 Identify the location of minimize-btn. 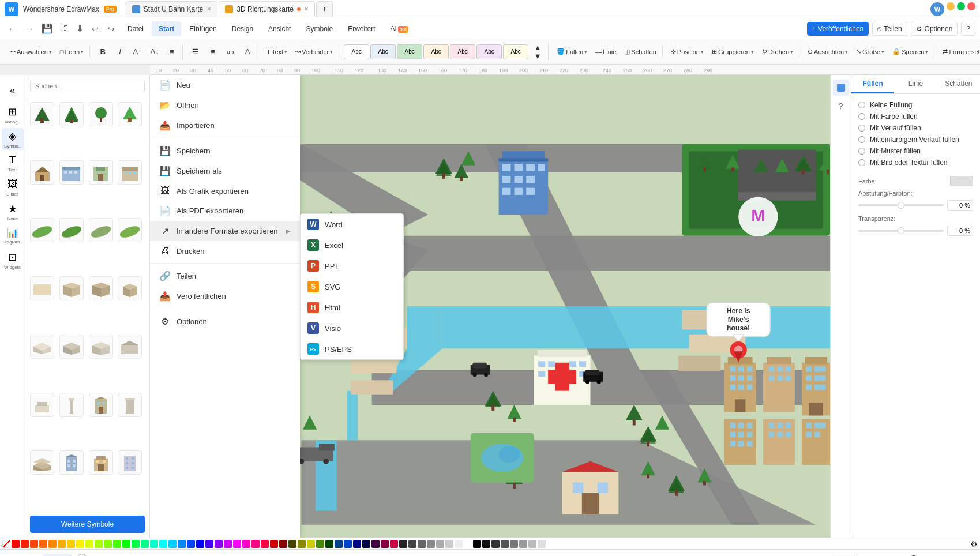
(951, 6).